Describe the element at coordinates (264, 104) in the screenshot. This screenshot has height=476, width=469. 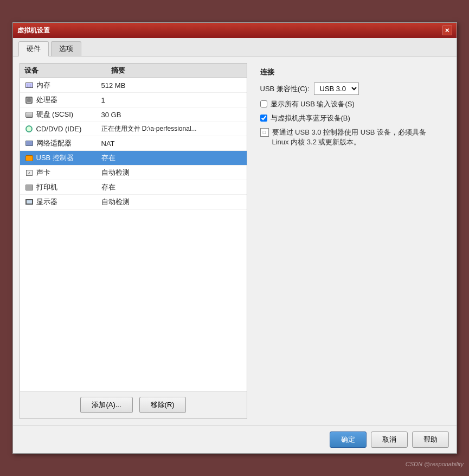
I see `show-usb-checkbox` at that location.